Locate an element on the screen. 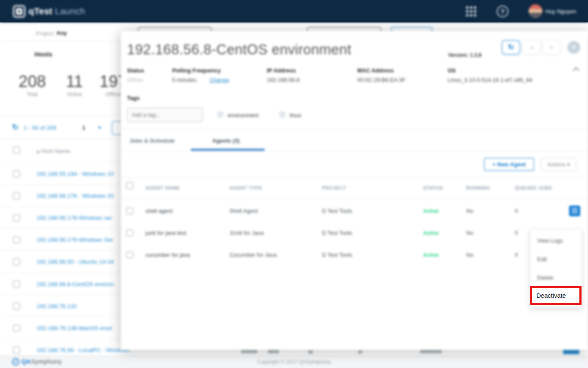 The width and height of the screenshot is (588, 368). host-link: 192.168.76.132 is located at coordinates (57, 306).